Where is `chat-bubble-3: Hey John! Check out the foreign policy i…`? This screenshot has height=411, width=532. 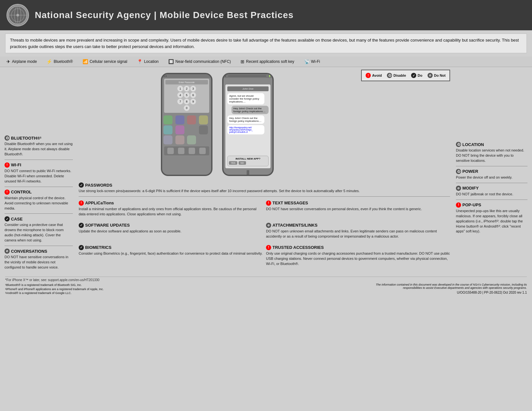
chat-bubble-3: Hey John! Check out the foreign policy i… is located at coordinates (246, 120).